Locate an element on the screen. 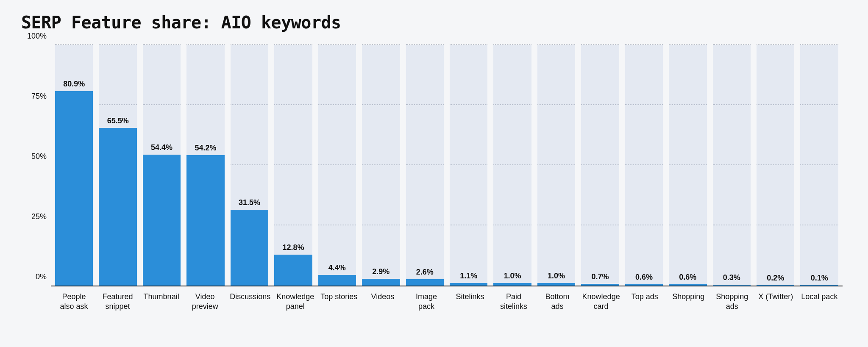 The height and width of the screenshot is (347, 868). bar-value-label: 2.9% is located at coordinates (381, 272).